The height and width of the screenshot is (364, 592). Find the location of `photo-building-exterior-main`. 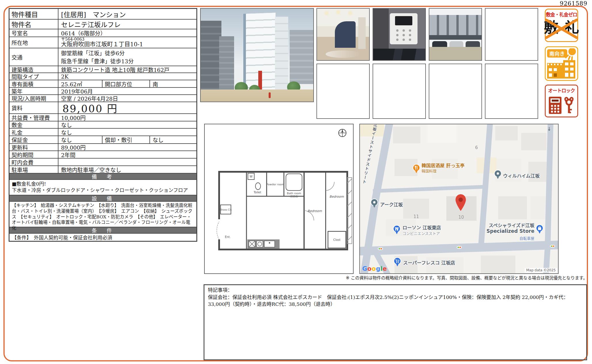

photo-building-exterior-main is located at coordinates (257, 55).